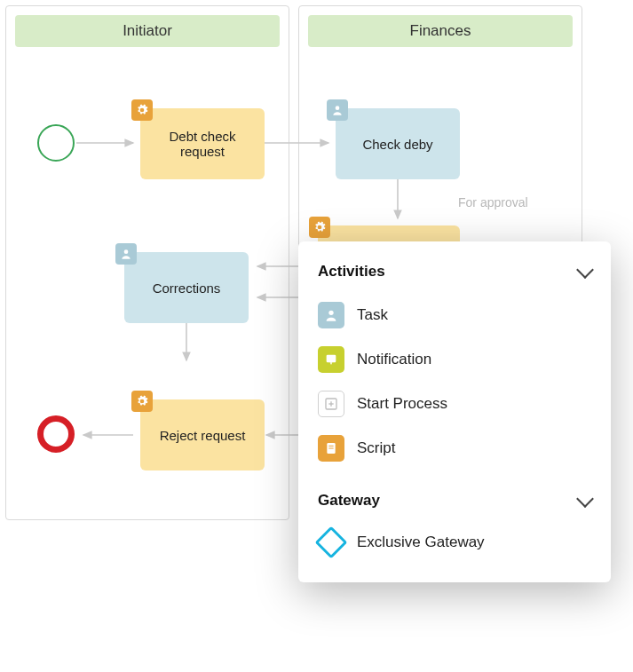 This screenshot has width=633, height=672. Describe the element at coordinates (402, 404) in the screenshot. I see `palette-item-label: Start Process` at that location.